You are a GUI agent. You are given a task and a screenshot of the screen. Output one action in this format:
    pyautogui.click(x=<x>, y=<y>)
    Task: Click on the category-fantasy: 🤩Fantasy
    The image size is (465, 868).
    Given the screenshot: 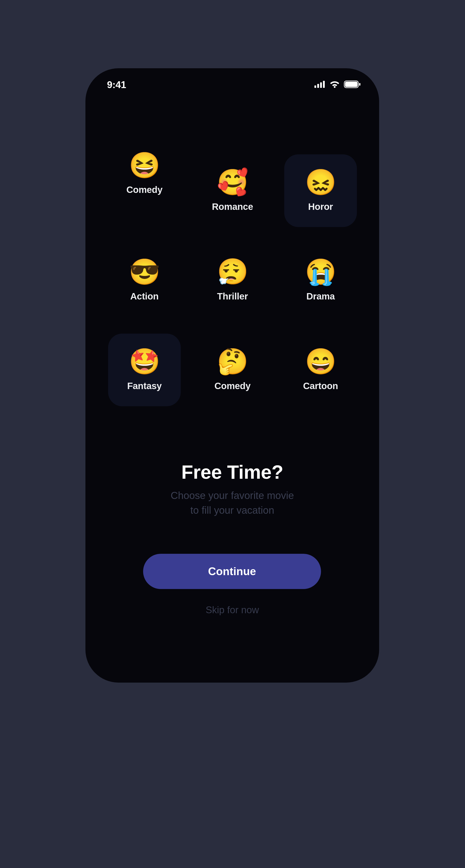 What is the action you would take?
    pyautogui.click(x=144, y=370)
    